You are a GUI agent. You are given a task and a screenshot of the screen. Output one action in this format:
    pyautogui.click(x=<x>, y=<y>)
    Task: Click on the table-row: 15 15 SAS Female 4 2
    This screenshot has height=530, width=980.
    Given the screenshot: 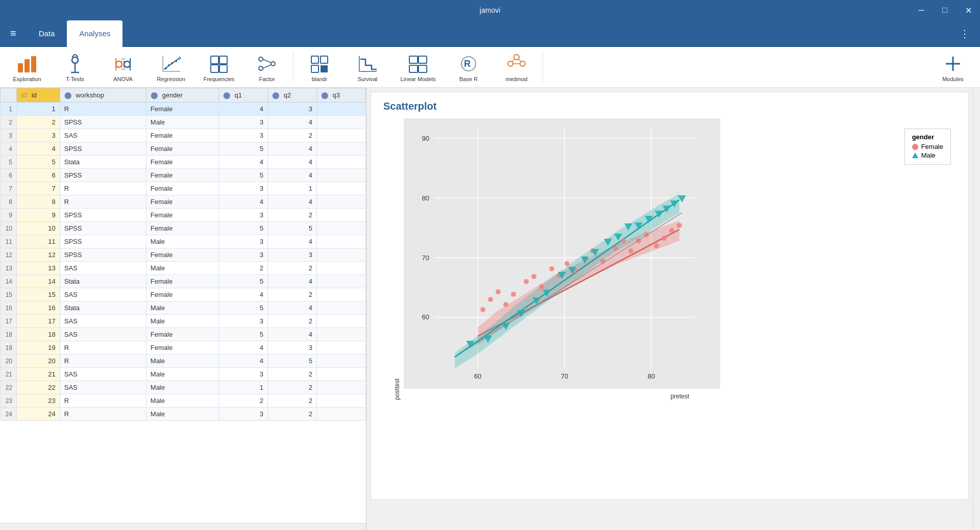 What is the action you would take?
    pyautogui.click(x=183, y=295)
    